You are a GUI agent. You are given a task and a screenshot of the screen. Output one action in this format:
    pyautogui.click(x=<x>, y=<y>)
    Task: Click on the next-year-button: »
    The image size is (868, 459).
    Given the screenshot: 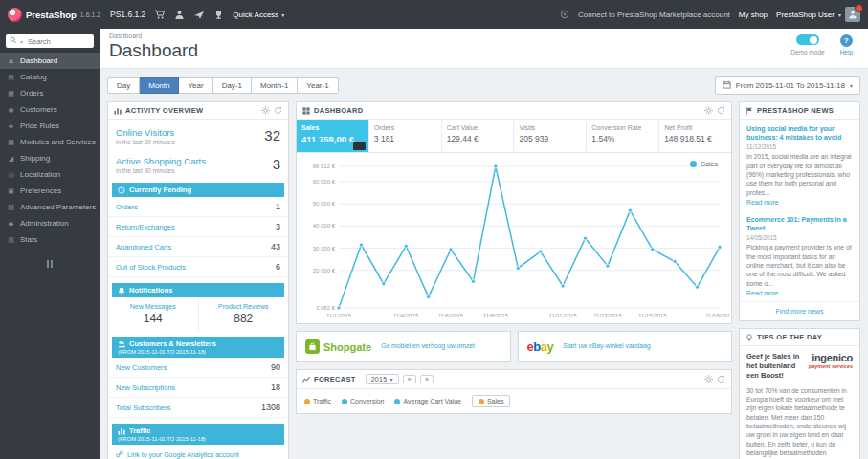 What is the action you would take?
    pyautogui.click(x=427, y=379)
    